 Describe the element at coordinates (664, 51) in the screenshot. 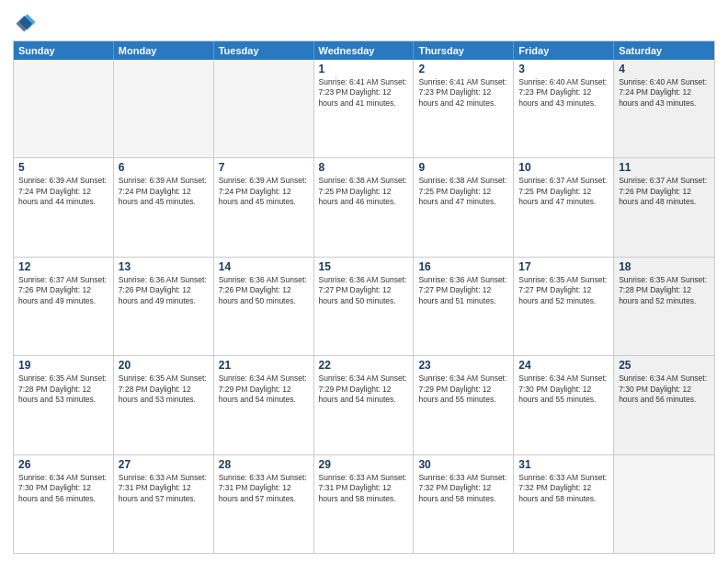

I see `header-day-saturday: Saturday` at that location.